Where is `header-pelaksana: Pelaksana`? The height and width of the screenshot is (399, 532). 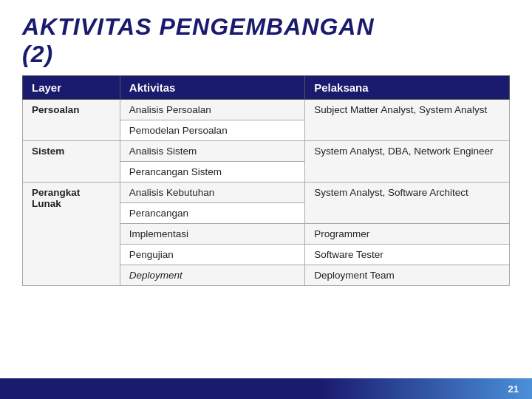 header-pelaksana: Pelaksana is located at coordinates (408, 87).